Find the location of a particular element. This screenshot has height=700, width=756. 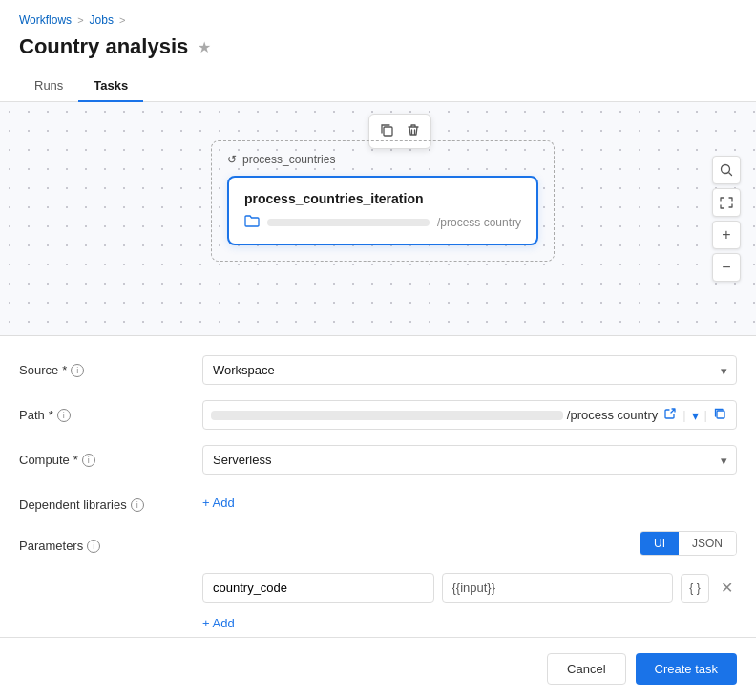

breadcrumb: Workflows > Jobs > is located at coordinates (378, 15).